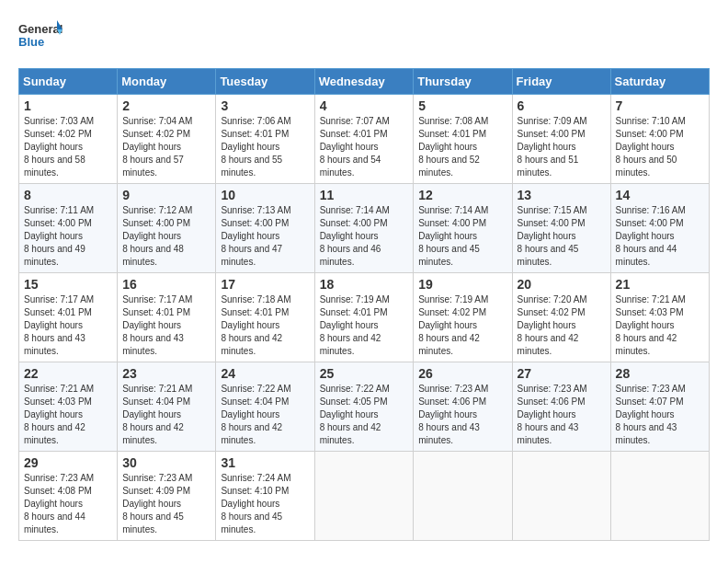  I want to click on day-info: Sunrise: 7:23 AM Sunset: 4:08 PM Dayligh…, so click(68, 504).